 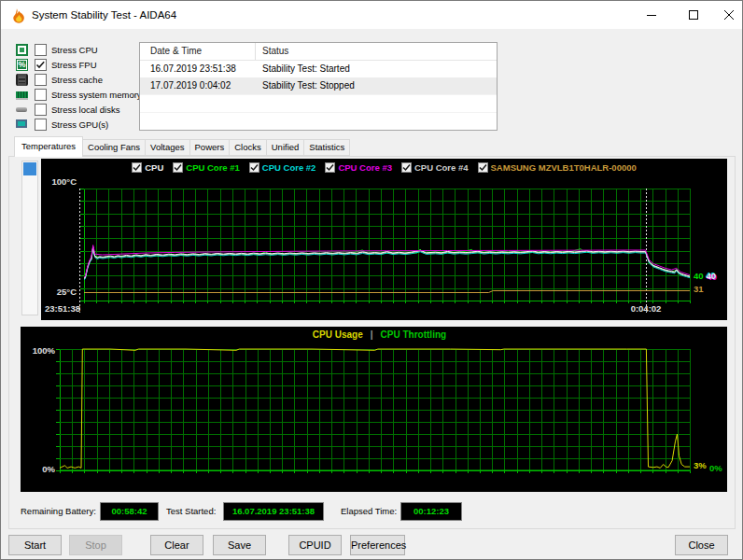 What do you see at coordinates (564, 168) in the screenshot?
I see `legend-label: SAMSUNG MZVLB1T0HALR-00000` at bounding box center [564, 168].